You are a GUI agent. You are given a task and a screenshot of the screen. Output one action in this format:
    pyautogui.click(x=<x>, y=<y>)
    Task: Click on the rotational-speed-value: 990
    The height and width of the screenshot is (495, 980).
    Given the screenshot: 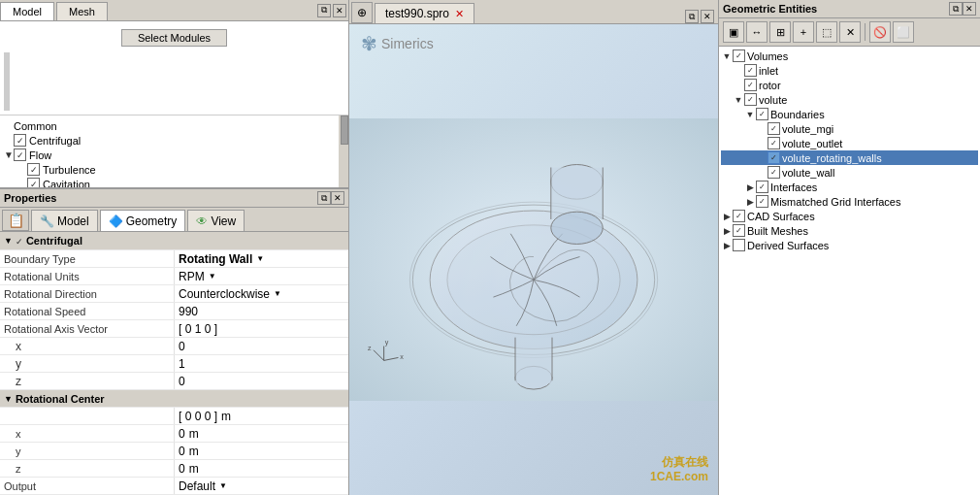 What is the action you would take?
    pyautogui.click(x=262, y=311)
    